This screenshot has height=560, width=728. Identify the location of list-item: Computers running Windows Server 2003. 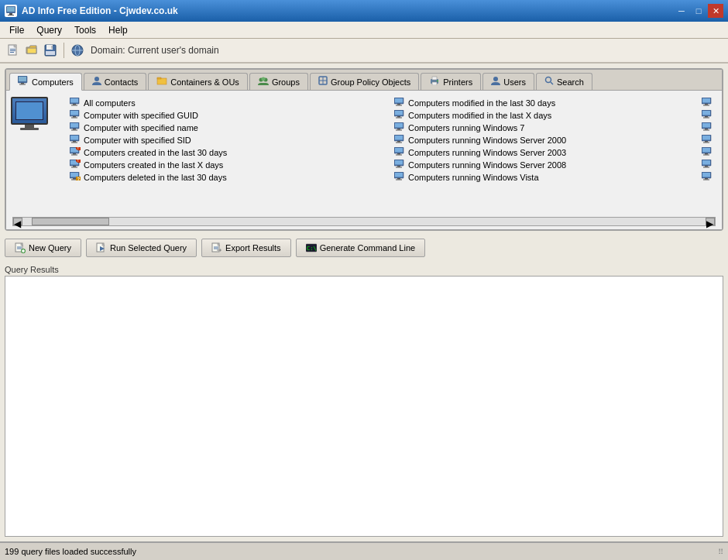
(553, 152).